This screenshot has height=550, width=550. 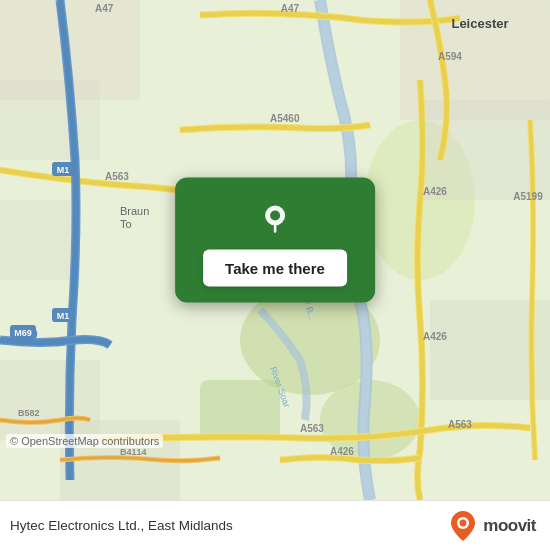 I want to click on take-me-there-button: Take me there, so click(x=275, y=268).